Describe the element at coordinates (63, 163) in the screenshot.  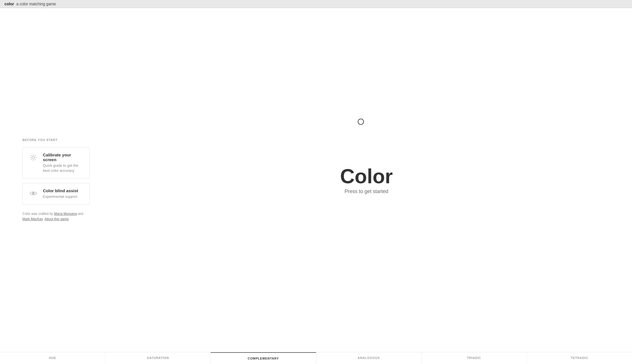
I see `calibrate-card-text: Calibrate your screen Quick guide to get…` at that location.